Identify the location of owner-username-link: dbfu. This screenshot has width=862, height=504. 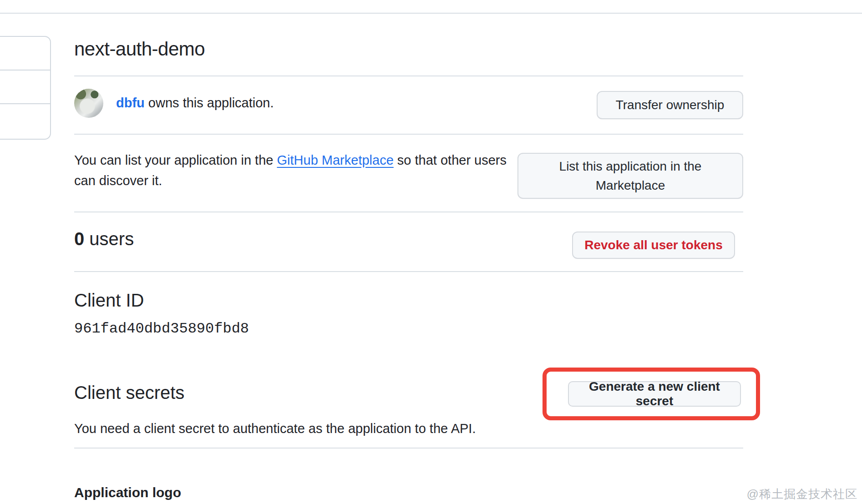
(130, 103).